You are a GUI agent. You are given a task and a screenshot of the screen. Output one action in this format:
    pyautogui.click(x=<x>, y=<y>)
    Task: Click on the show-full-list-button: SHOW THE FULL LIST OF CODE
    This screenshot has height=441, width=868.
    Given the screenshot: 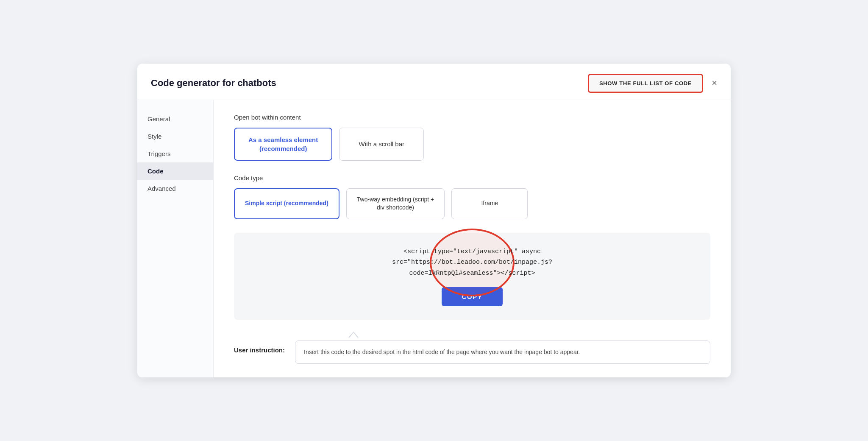 What is the action you would take?
    pyautogui.click(x=645, y=83)
    